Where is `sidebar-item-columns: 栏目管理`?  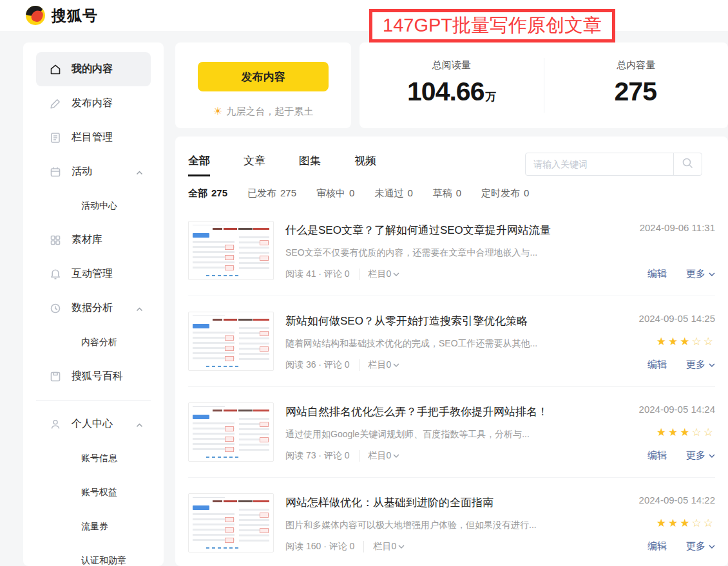 sidebar-item-columns: 栏目管理 is located at coordinates (93, 138).